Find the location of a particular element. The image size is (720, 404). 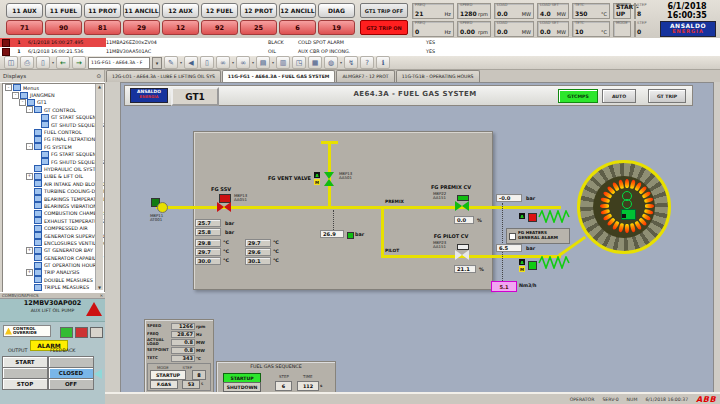

tree-item: FG FINAL FILTRATION is located at coordinates (54, 140).